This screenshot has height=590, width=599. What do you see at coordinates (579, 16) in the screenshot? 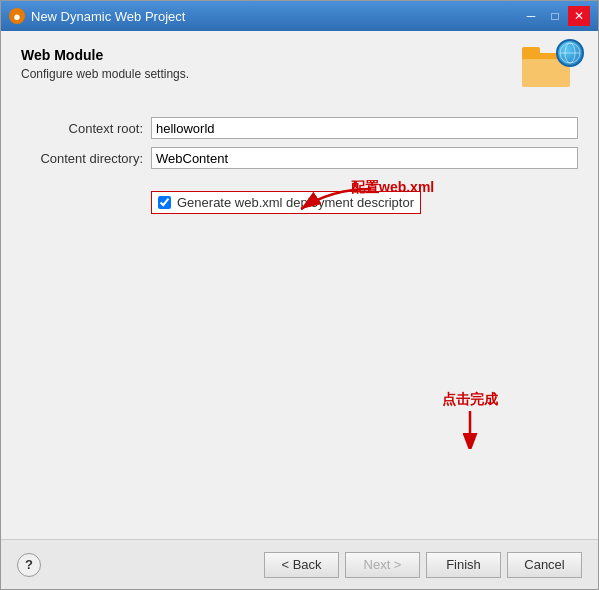
I see `close-button: ✕` at bounding box center [579, 16].